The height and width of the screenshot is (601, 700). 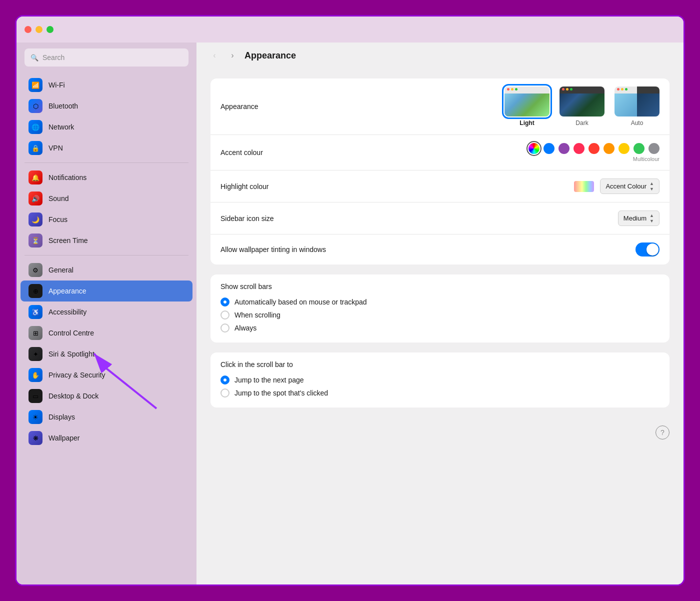 What do you see at coordinates (68, 291) in the screenshot?
I see `sidebar-item-label-appearance: Appearance` at bounding box center [68, 291].